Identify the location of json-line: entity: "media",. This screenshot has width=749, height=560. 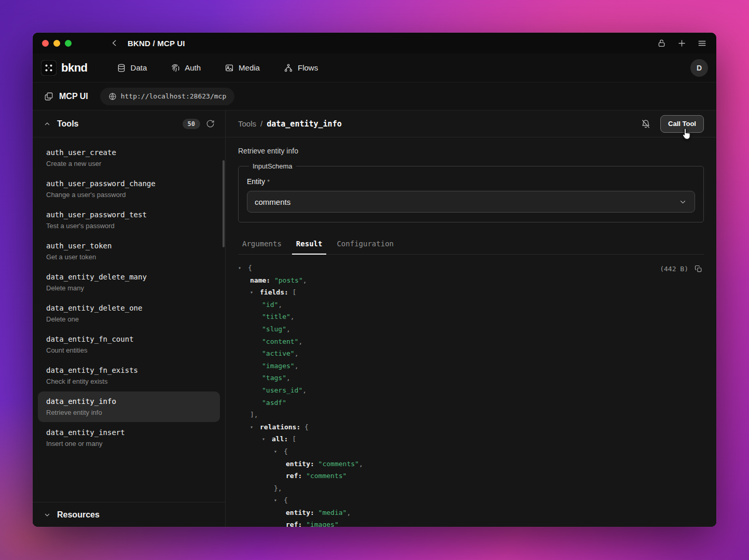
(471, 513).